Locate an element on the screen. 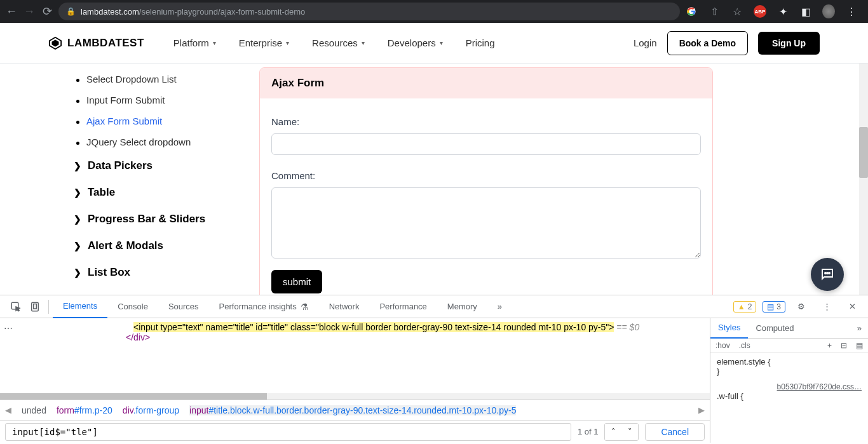  highlighted-element: <input type="text" name="title" id="titl… is located at coordinates (374, 327).